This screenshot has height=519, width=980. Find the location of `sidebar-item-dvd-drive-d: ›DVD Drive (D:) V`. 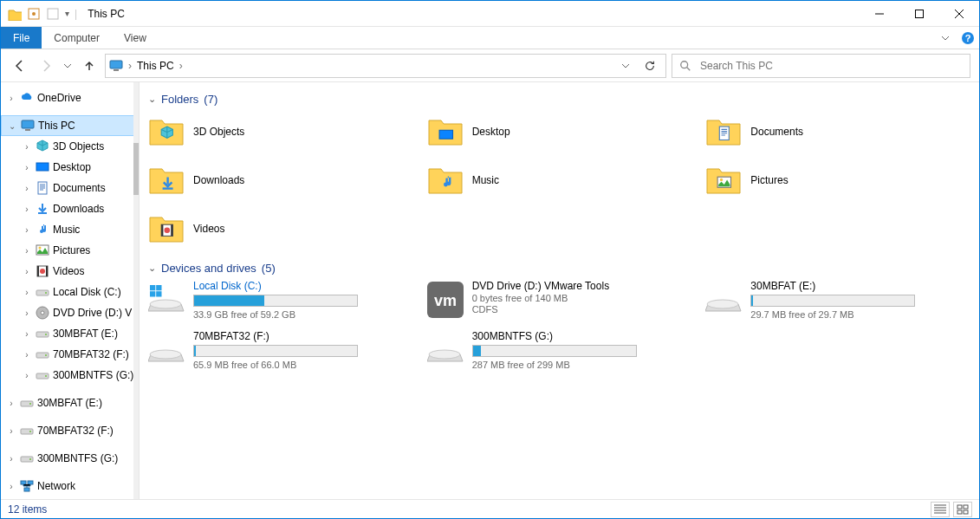

sidebar-item-dvd-drive-d: ›DVD Drive (D:) V is located at coordinates (69, 313).